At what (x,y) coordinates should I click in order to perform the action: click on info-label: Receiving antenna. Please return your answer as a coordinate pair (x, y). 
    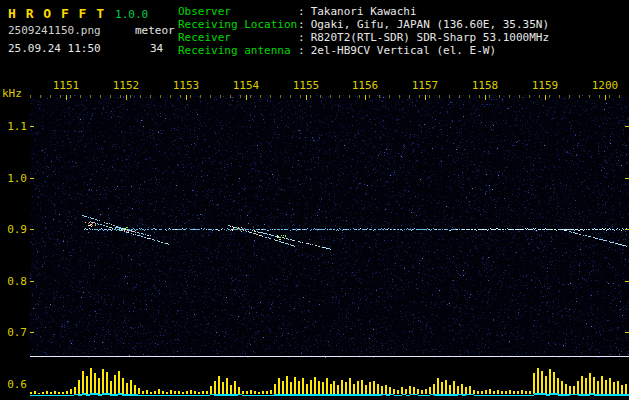
    Looking at the image, I should click on (238, 50).